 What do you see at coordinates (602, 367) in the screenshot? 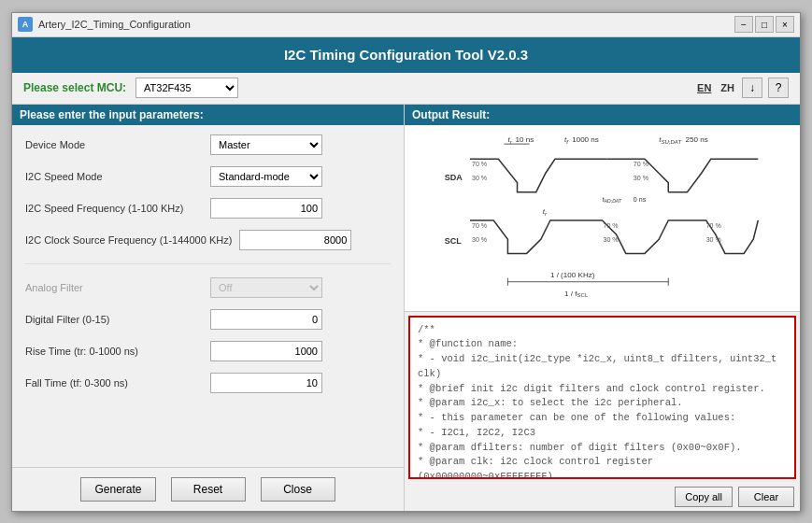
I see `code-line-3: * - void i2c_init(i2c_type *i2c_x, uint8…` at bounding box center [602, 367].